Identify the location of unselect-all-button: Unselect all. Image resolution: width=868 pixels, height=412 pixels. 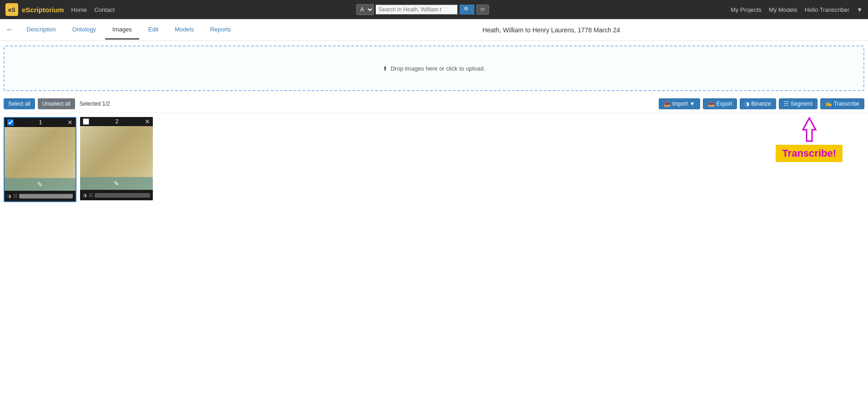
(56, 104).